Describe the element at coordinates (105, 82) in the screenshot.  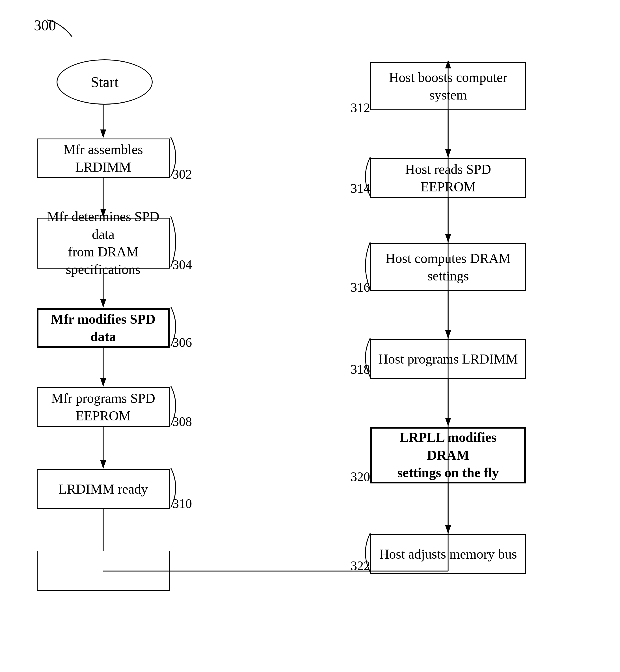
I see `start-label: Start` at that location.